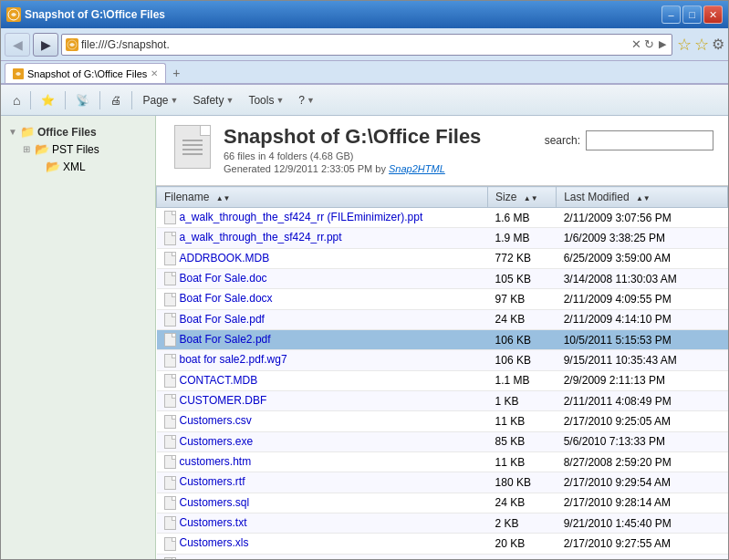 The image size is (729, 560). Describe the element at coordinates (47, 100) in the screenshot. I see `favorites-button: ⭐` at that location.